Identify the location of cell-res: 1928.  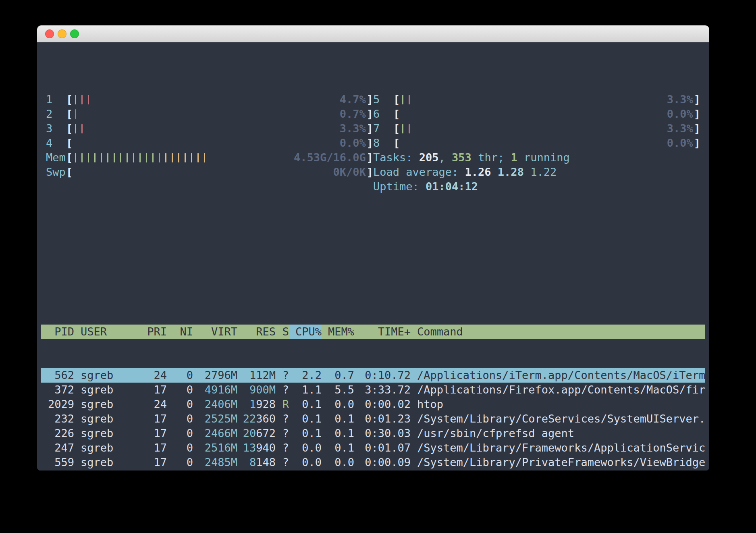
(256, 404).